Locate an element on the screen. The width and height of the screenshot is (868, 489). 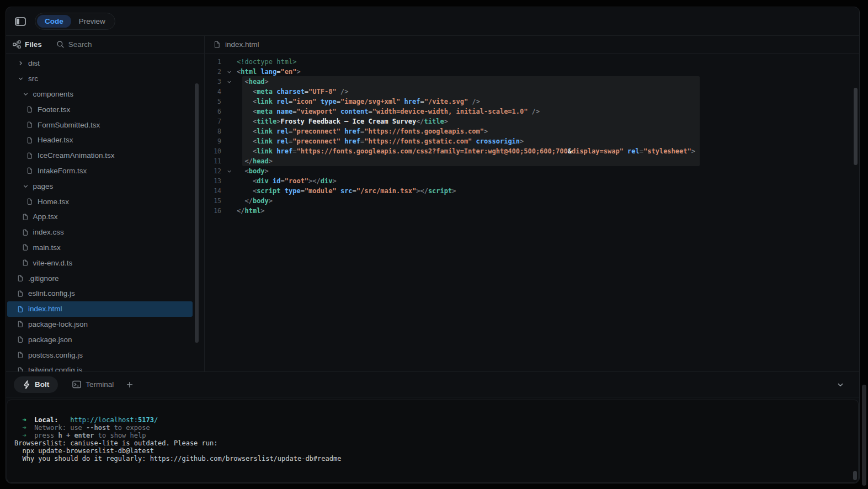
tree-item-package-json: package.json is located at coordinates (100, 339).